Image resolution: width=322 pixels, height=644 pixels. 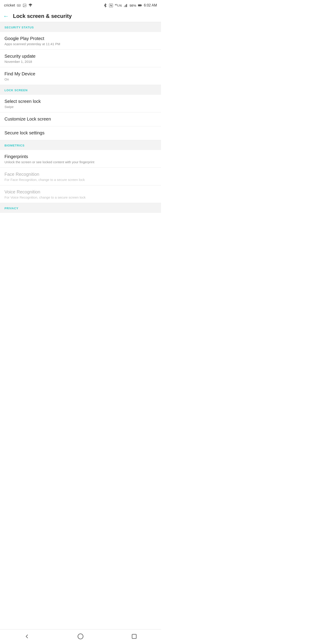 What do you see at coordinates (80, 104) in the screenshot?
I see `settings-item-select-screen-lock: Select screen lock Swipe` at bounding box center [80, 104].